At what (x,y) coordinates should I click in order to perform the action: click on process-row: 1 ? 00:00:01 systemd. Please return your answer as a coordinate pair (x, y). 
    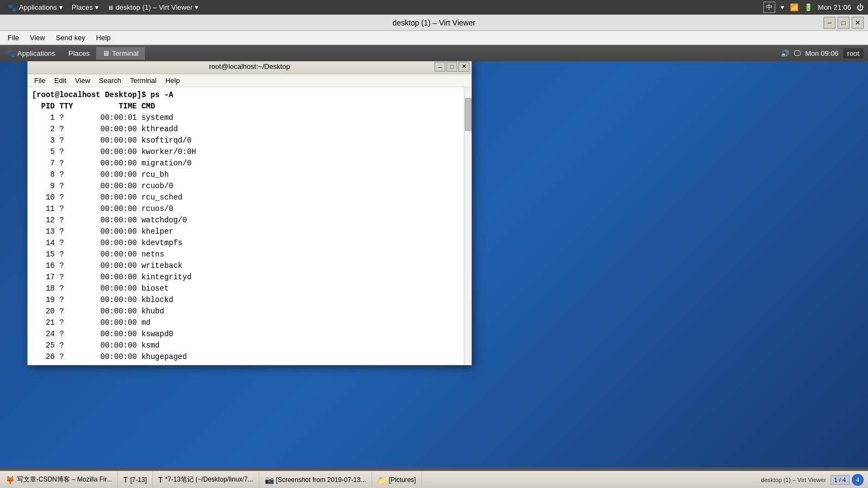
    Looking at the image, I should click on (246, 118).